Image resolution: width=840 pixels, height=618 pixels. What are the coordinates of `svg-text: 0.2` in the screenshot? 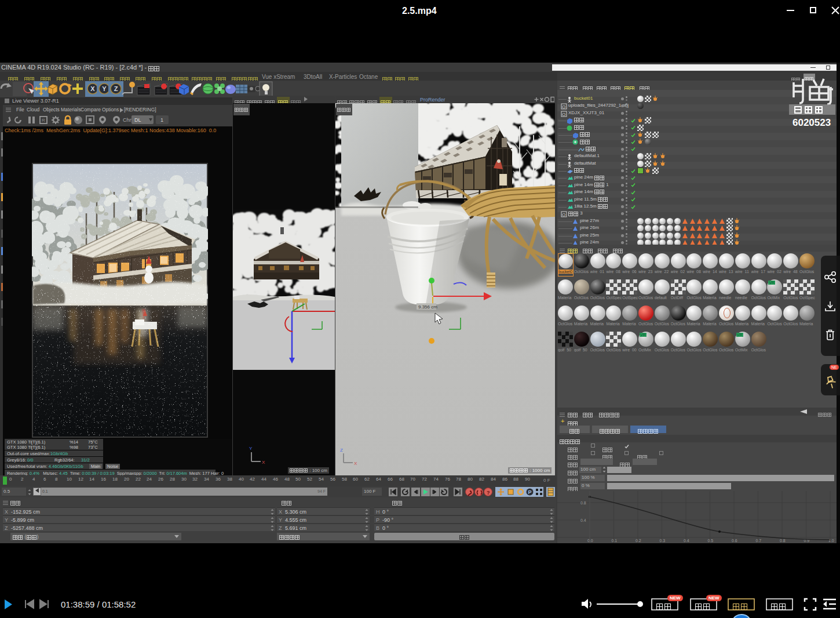 It's located at (638, 540).